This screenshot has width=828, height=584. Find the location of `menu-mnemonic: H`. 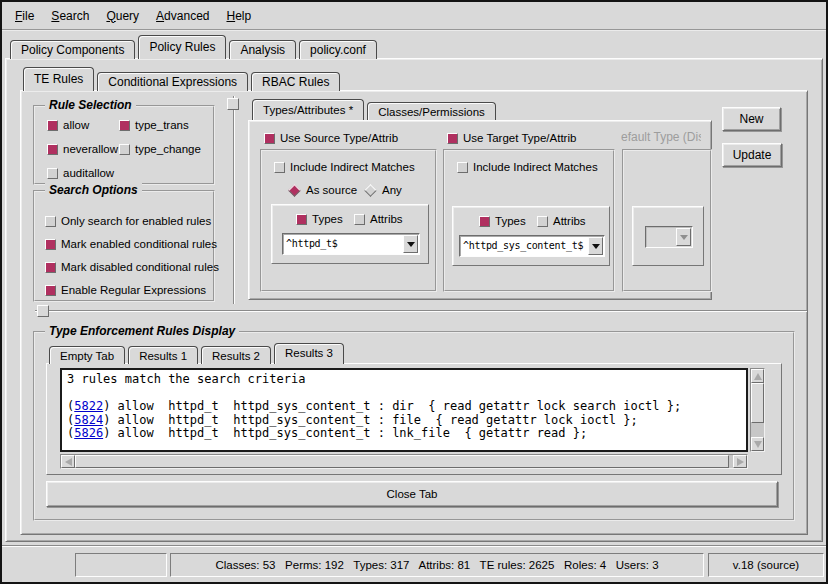

menu-mnemonic: H is located at coordinates (230, 16).